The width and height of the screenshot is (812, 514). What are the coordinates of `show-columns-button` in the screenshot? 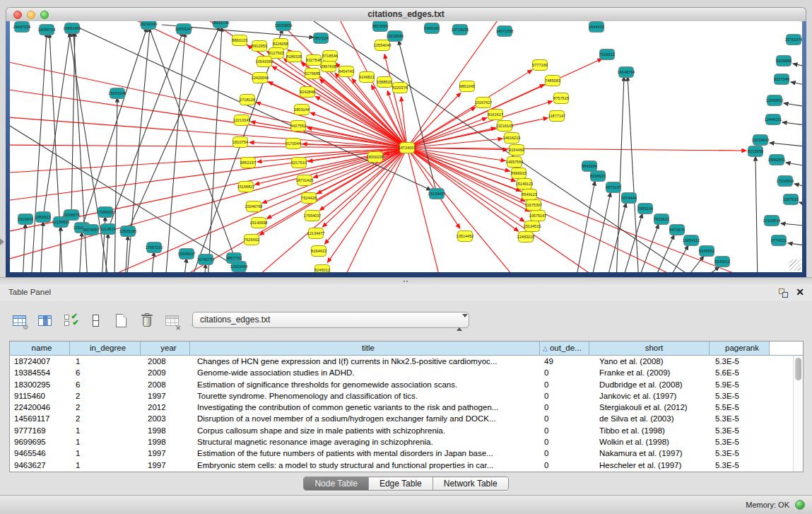 It's located at (45, 321).